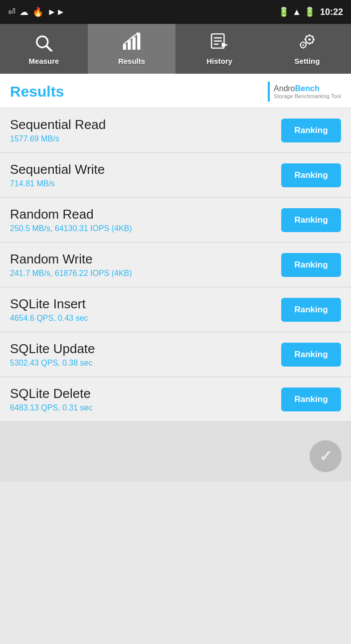  Describe the element at coordinates (146, 273) in the screenshot. I see `bench-value: 241.7 MB/s, 61876.22 IOPS (4KB)` at that location.